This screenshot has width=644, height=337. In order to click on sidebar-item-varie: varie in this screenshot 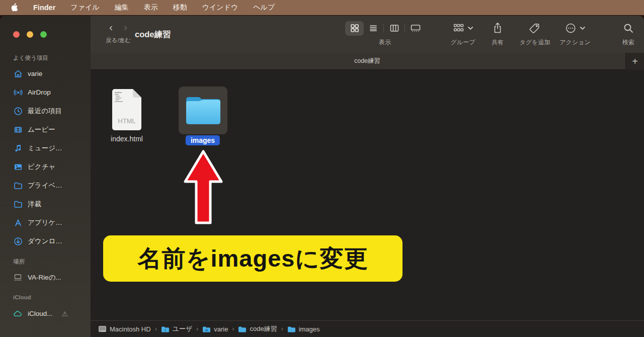, I will do `click(45, 73)`.